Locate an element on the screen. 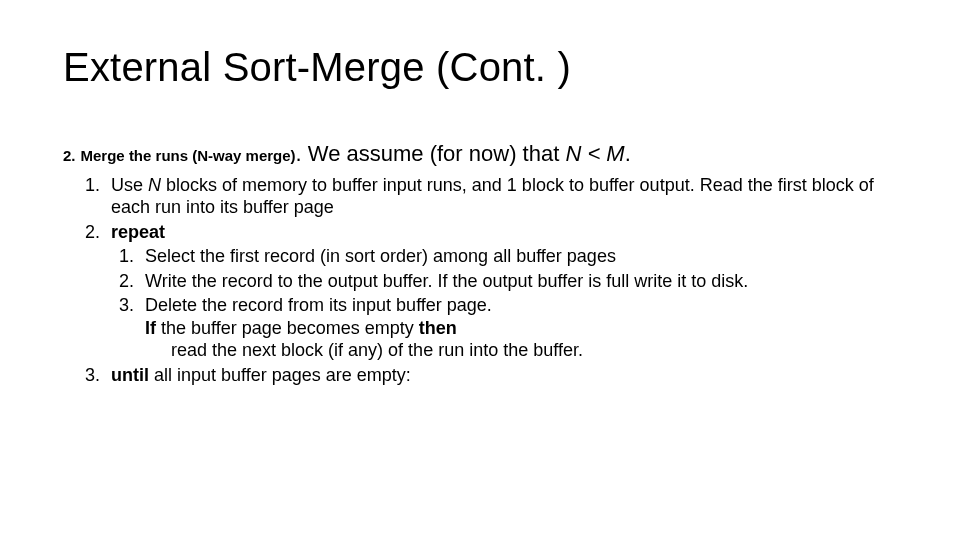 Image resolution: width=960 pixels, height=540 pixels. slide-title: External Sort-Merge (Cont. ) is located at coordinates (317, 68).